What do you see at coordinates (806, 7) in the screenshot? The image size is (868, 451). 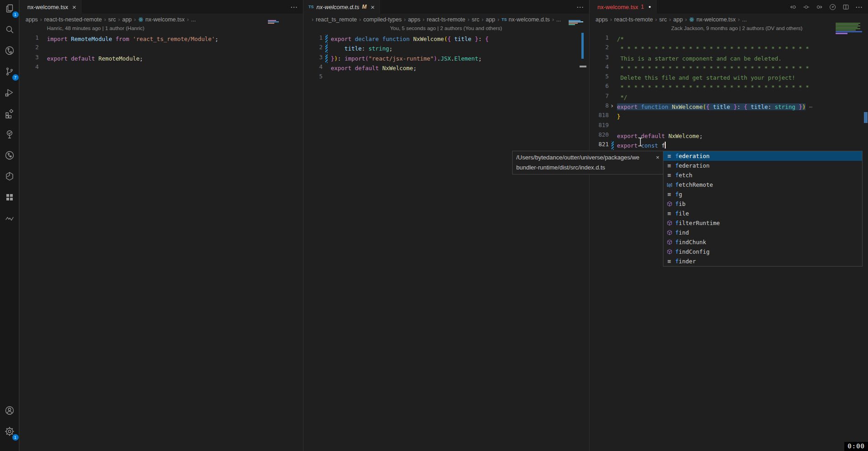 I see `open-changes-icon` at bounding box center [806, 7].